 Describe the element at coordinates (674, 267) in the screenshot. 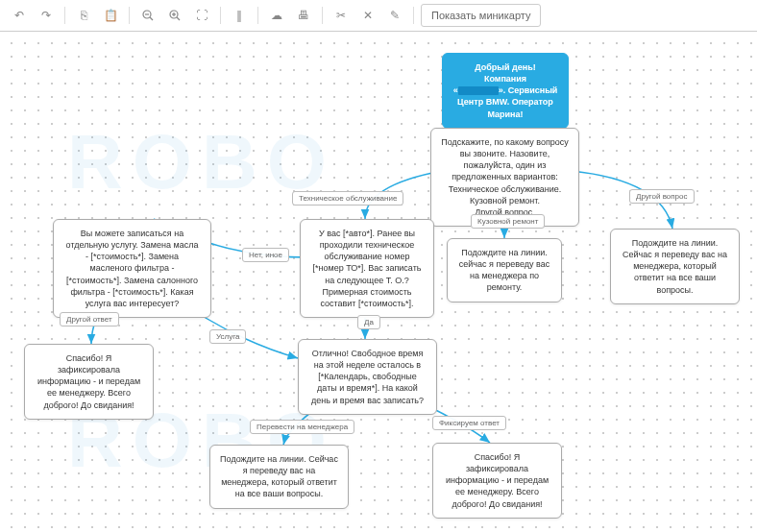

I see `node-hold-manager: Подождите на линии. Сейчас я переведу ва…` at that location.